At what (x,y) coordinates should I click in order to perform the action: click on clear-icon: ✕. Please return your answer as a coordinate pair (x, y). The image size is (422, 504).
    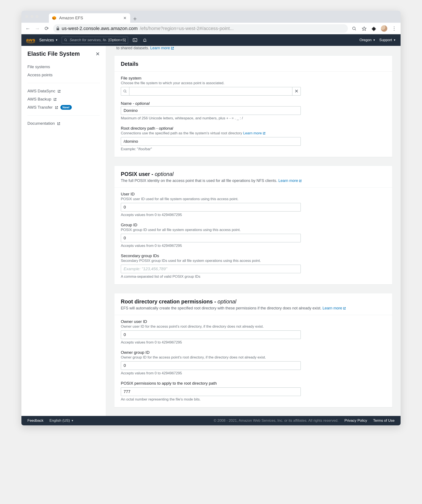
    Looking at the image, I should click on (297, 91).